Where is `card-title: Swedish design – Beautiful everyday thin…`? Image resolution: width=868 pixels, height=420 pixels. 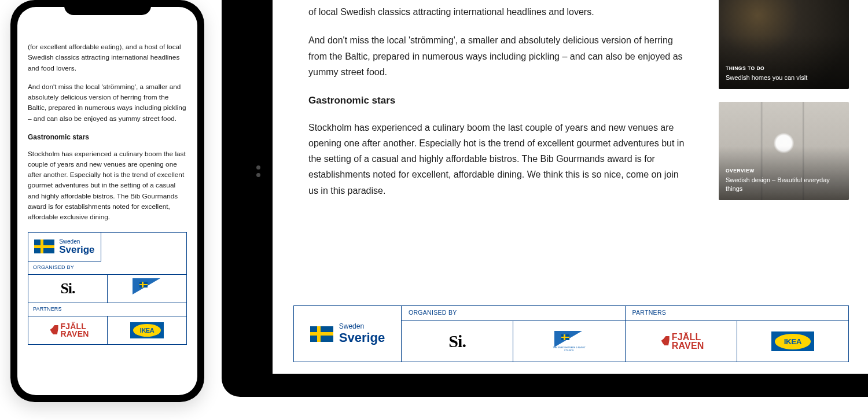
card-title: Swedish design – Beautiful everyday thin… is located at coordinates (784, 185).